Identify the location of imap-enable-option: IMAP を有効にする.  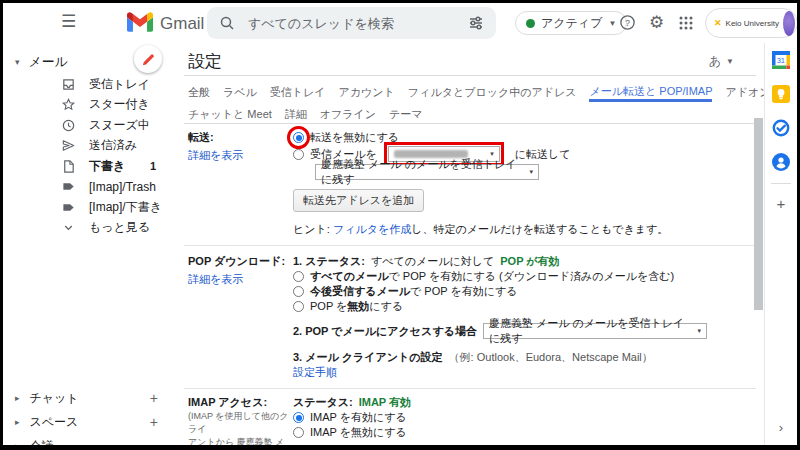
(524, 418).